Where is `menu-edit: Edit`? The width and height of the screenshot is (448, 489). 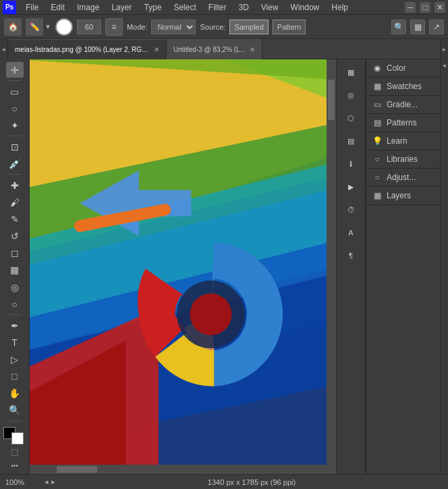
menu-edit: Edit is located at coordinates (58, 7).